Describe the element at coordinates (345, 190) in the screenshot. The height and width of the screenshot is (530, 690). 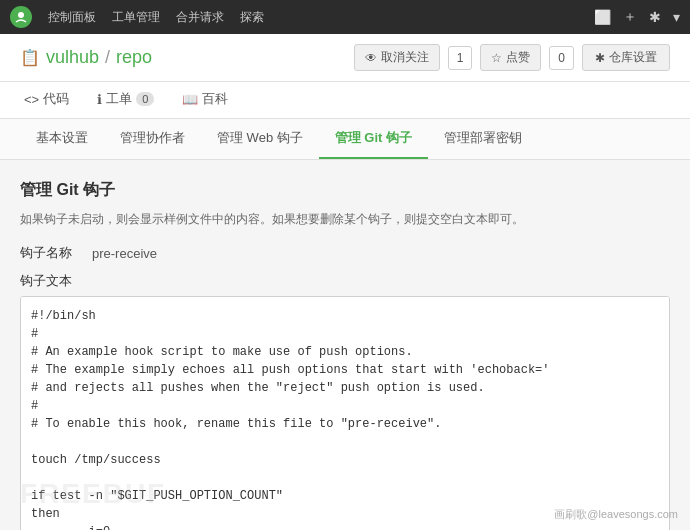
I see `section-title: 管理 Git 钩子` at that location.